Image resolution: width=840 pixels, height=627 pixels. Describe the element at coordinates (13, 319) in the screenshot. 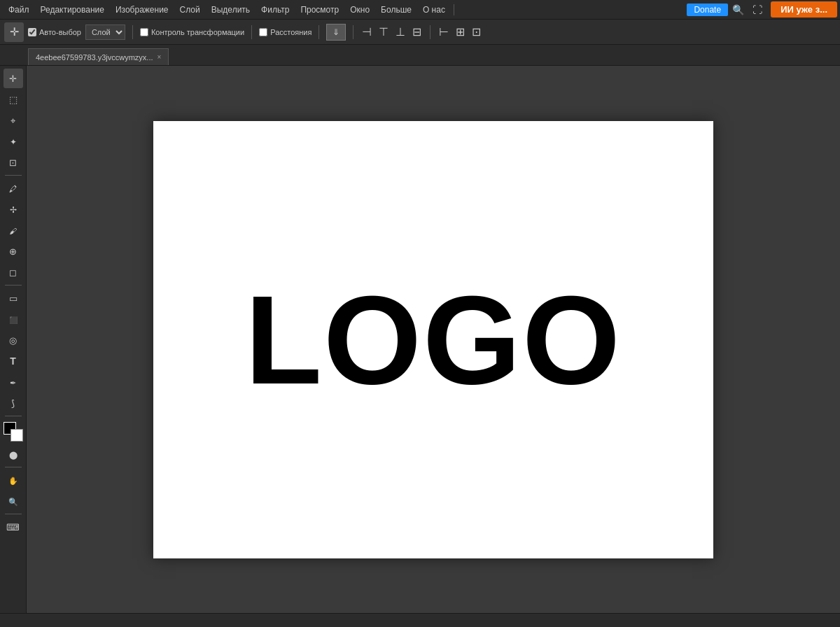

I see `fill-bucket-icon` at that location.